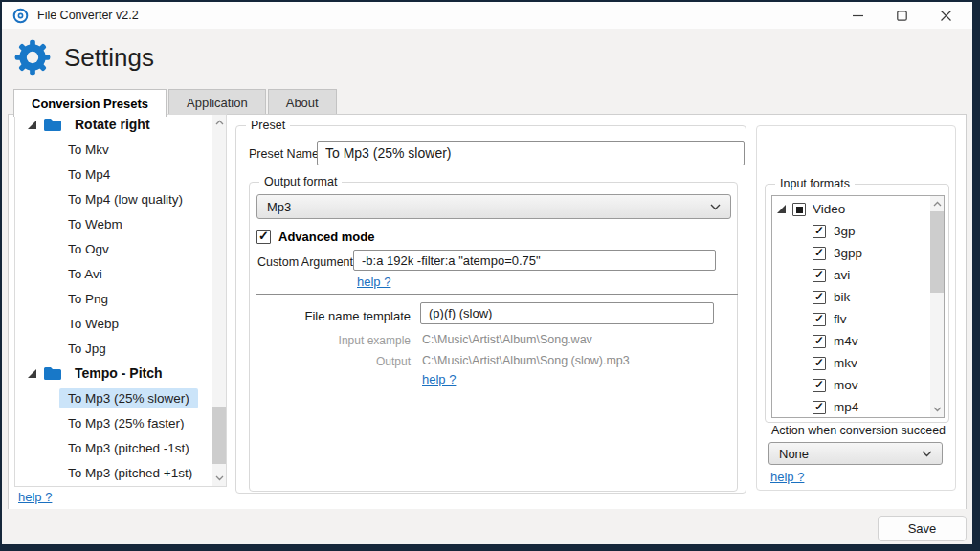 This screenshot has height=551, width=980. I want to click on format-label: 3gp, so click(844, 231).